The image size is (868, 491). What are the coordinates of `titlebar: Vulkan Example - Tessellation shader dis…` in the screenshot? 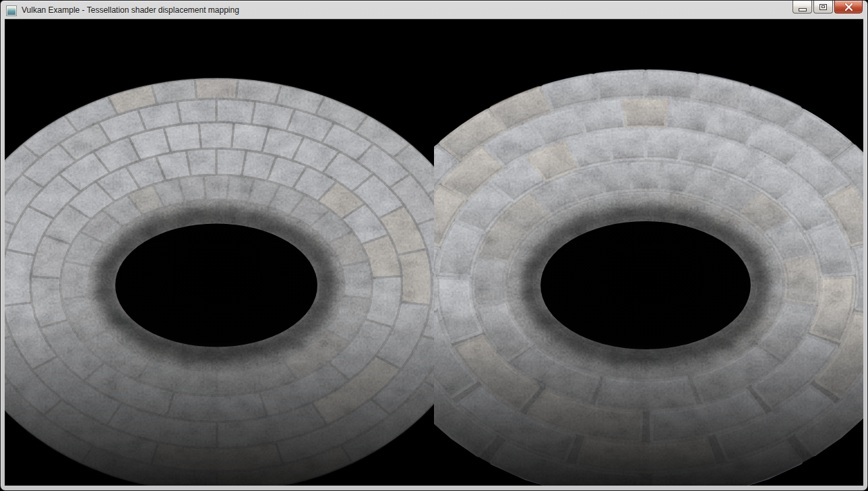 It's located at (434, 9).